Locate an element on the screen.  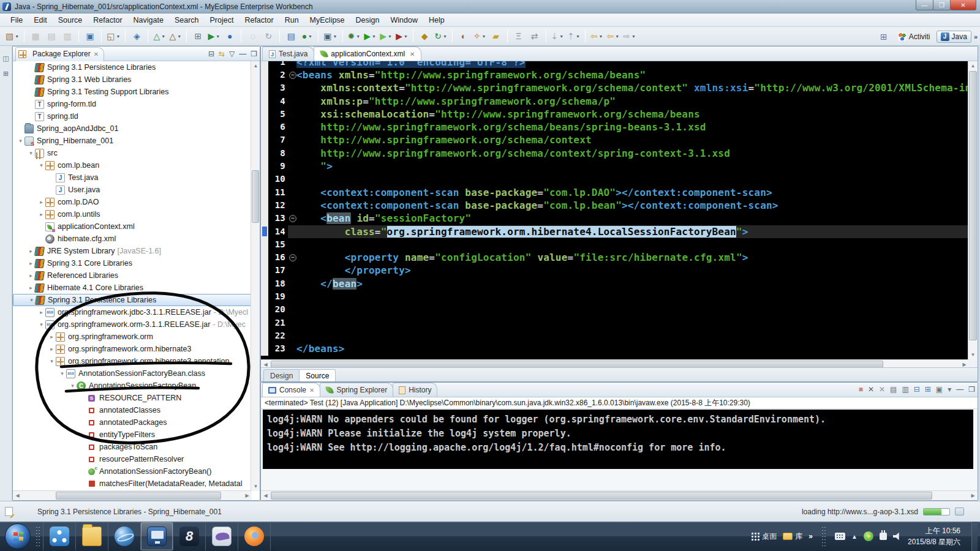
tree-item: Test.java is located at coordinates (132, 178).